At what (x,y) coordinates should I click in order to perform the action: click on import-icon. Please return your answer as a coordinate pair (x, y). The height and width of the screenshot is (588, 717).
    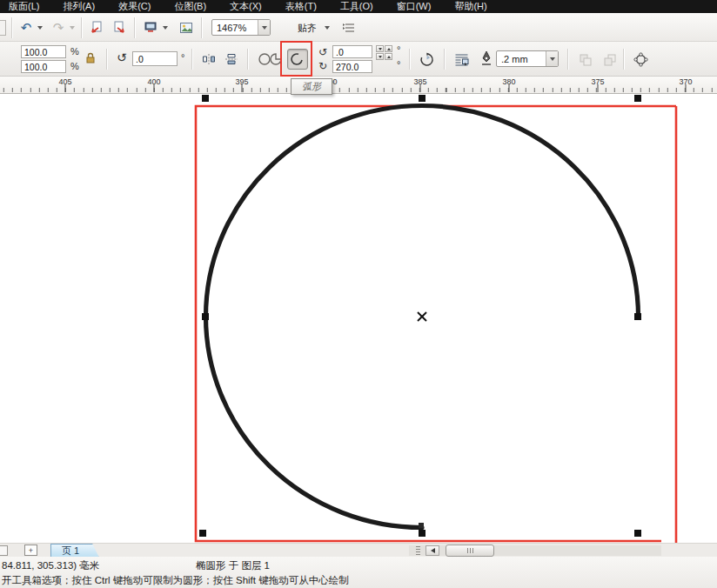
    Looking at the image, I should click on (97, 28).